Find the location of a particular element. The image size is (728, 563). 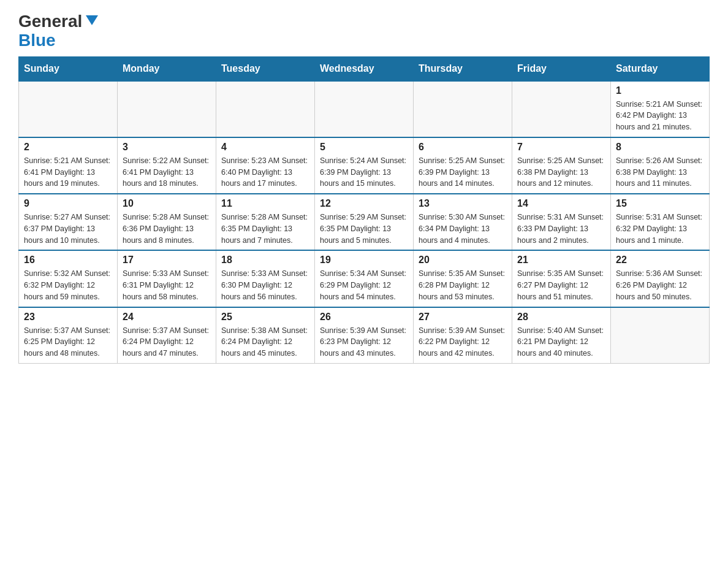

day-info: Sunrise: 5:39 AM Sunset: 6:22 PM Dayligh… is located at coordinates (463, 342).